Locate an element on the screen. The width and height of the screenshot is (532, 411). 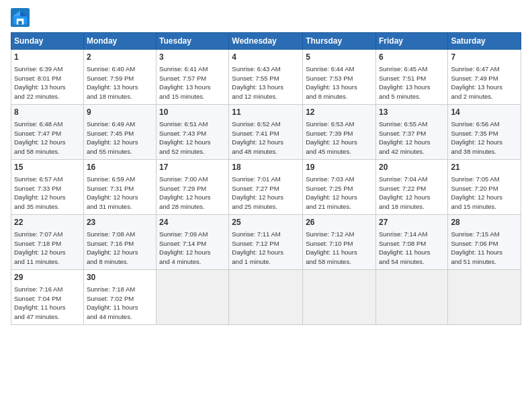
logo is located at coordinates (21, 17).